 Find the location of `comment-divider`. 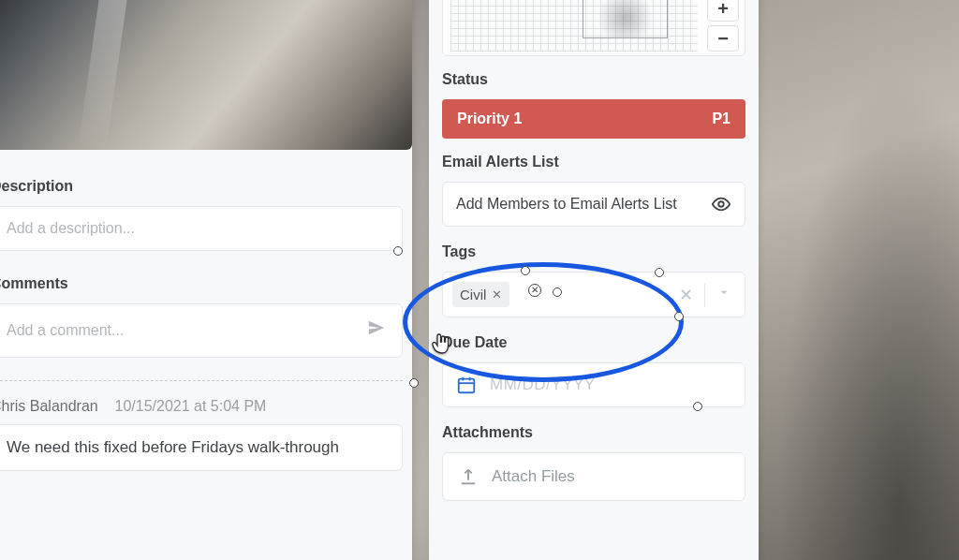

comment-divider is located at coordinates (201, 380).